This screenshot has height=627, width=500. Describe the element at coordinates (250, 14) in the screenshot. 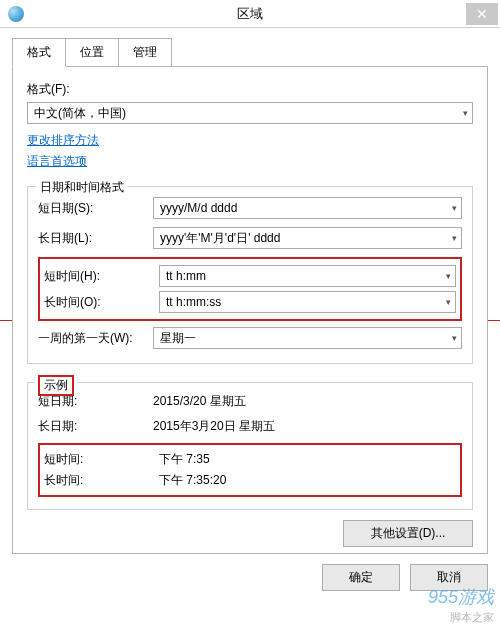

I see `title-bar: 区域 ✕` at that location.